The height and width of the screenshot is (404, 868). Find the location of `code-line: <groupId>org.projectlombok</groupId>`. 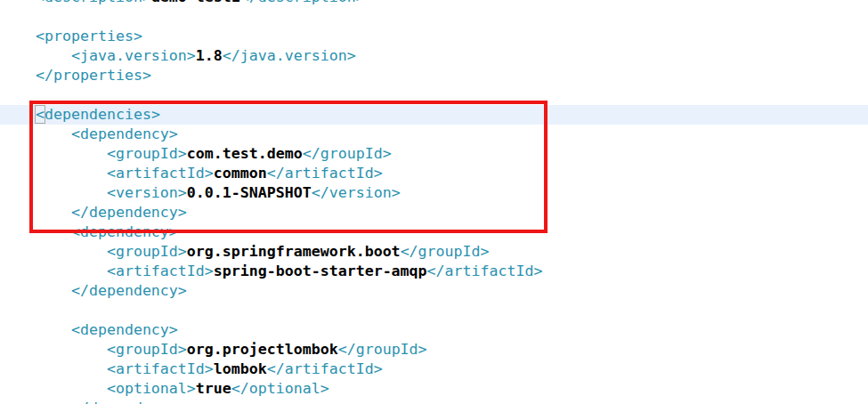

code-line: <groupId>org.projectlombok</groupId> is located at coordinates (434, 350).